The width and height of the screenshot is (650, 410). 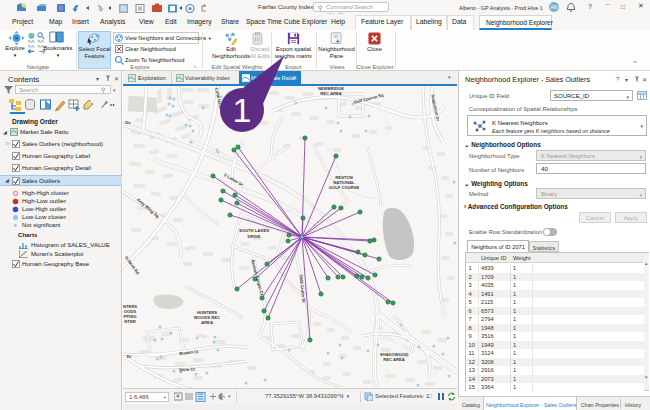 What do you see at coordinates (130, 322) in the screenshot?
I see `svg-text: NTER` at bounding box center [130, 322].